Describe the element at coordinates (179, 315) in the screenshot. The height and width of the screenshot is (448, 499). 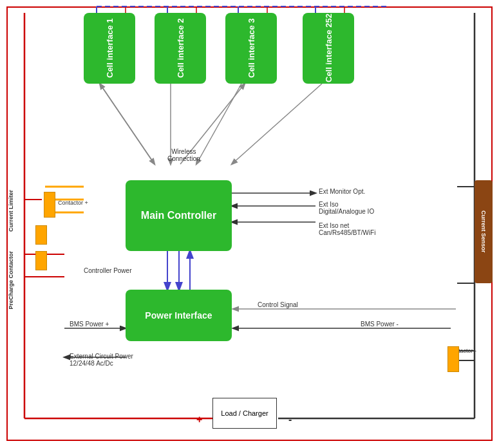
I see `power-interface-box: Power Interface` at that location.